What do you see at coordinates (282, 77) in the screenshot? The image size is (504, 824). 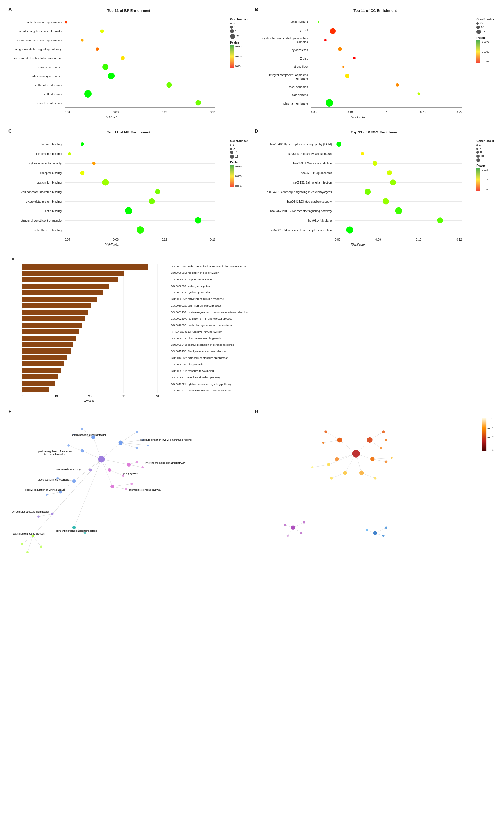 I see `panel-b-ylabel-6: integral component of plasma membrane` at bounding box center [282, 77].